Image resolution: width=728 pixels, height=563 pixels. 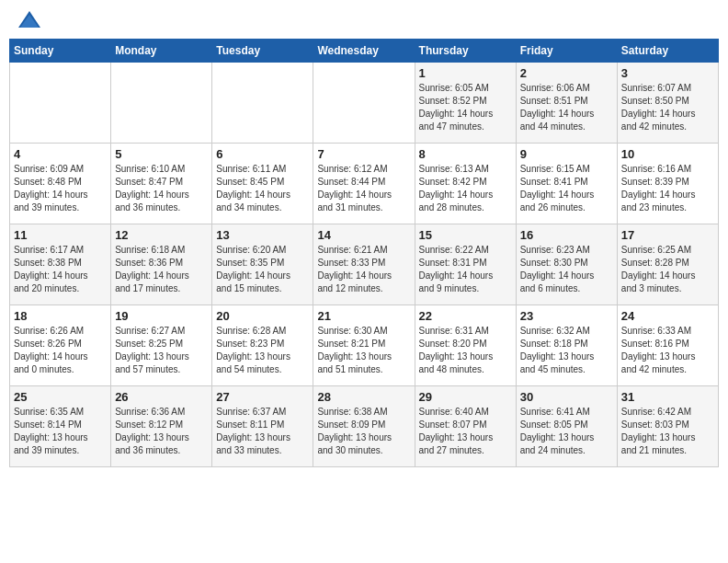 I want to click on week-row-1: 1Sunrise: 6:05 AM Sunset: 8:52 PM Daylig…, so click(x=364, y=103).